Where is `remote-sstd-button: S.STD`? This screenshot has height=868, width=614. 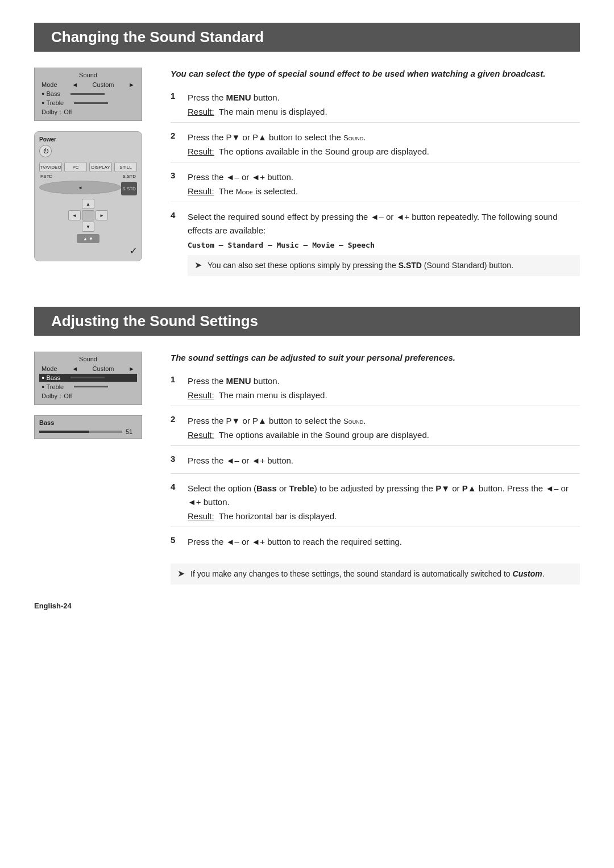 remote-sstd-button: S.STD is located at coordinates (129, 189).